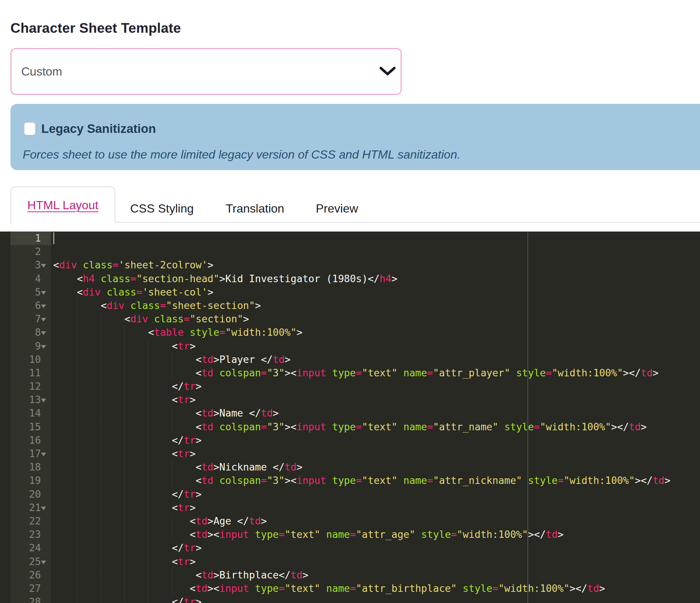 This screenshot has height=603, width=700. What do you see at coordinates (30, 373) in the screenshot?
I see `gutter-line: 11` at bounding box center [30, 373].